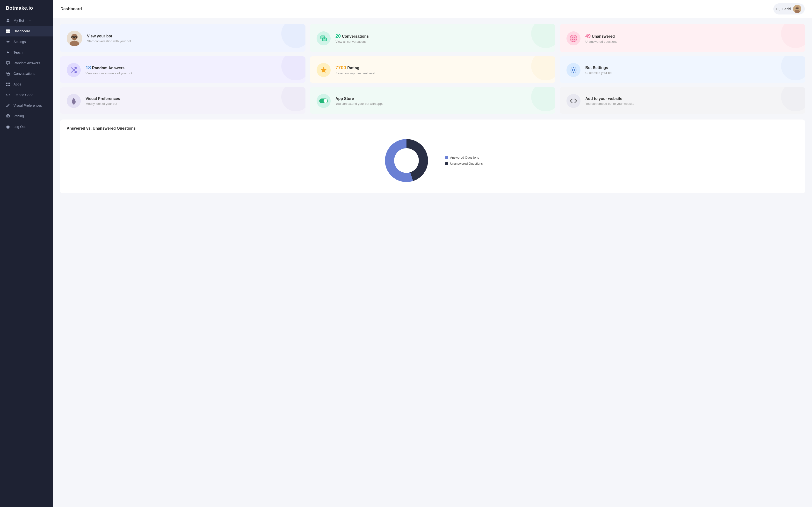  Describe the element at coordinates (108, 68) in the screenshot. I see `random-answers-label: Random Answers` at that location.